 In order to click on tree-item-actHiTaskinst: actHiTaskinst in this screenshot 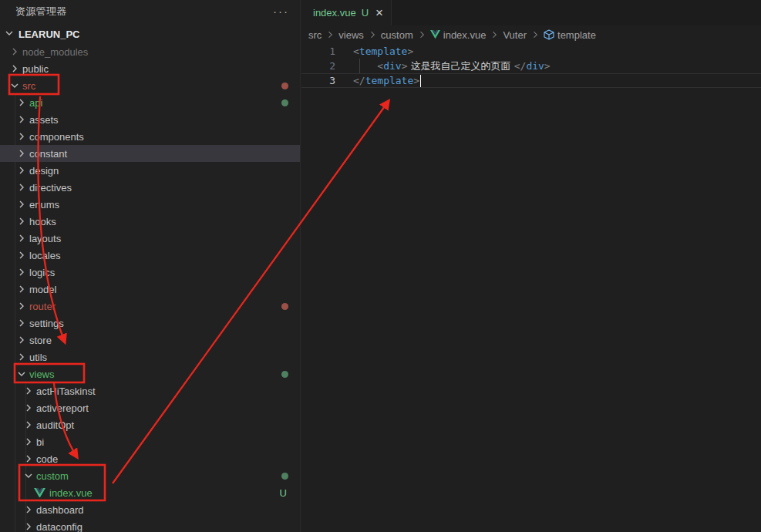, I will do `click(150, 391)`.